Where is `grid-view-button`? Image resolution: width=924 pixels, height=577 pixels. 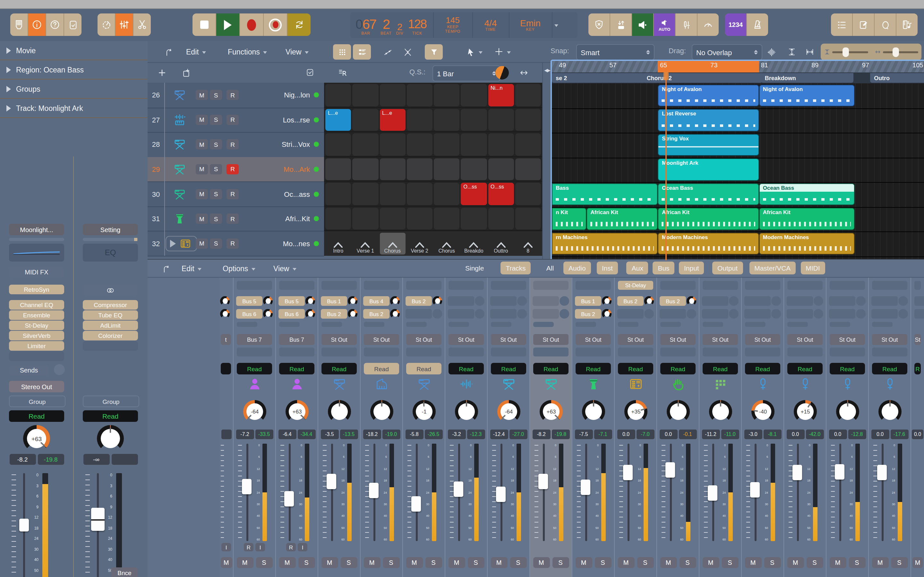 grid-view-button is located at coordinates (342, 52).